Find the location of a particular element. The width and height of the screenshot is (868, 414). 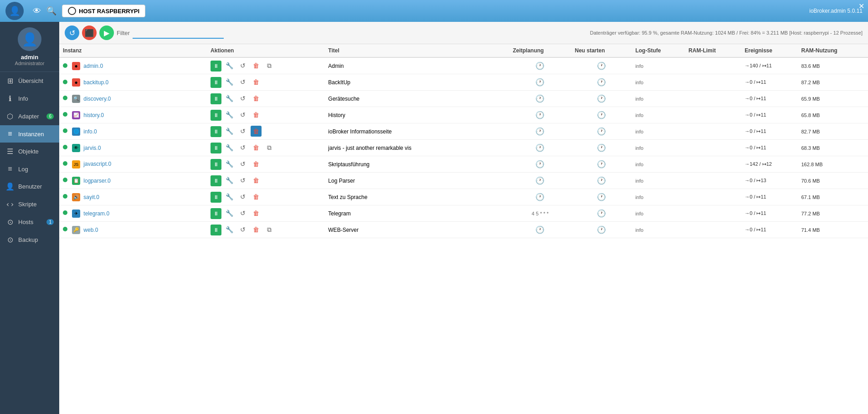

topbar-search-icon: 🔍 is located at coordinates (51, 11).